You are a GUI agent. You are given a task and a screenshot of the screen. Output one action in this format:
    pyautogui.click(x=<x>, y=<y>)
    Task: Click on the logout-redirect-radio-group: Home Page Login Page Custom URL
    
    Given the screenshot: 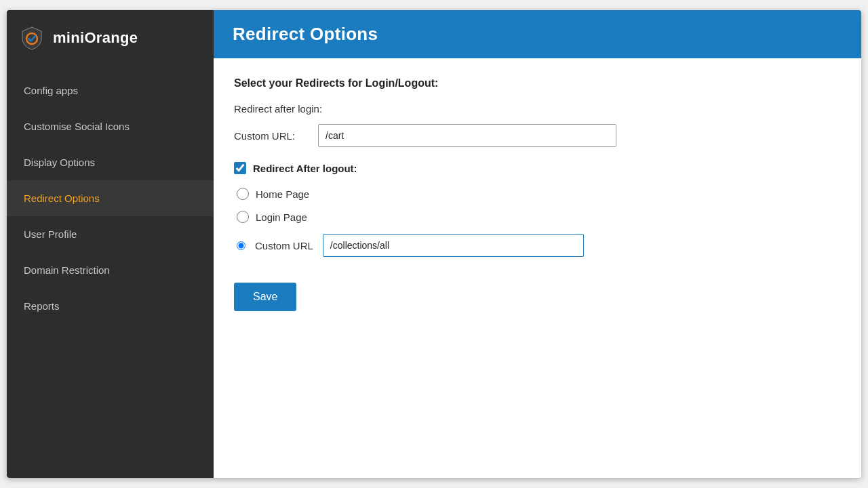 What is the action you would take?
    pyautogui.click(x=538, y=222)
    